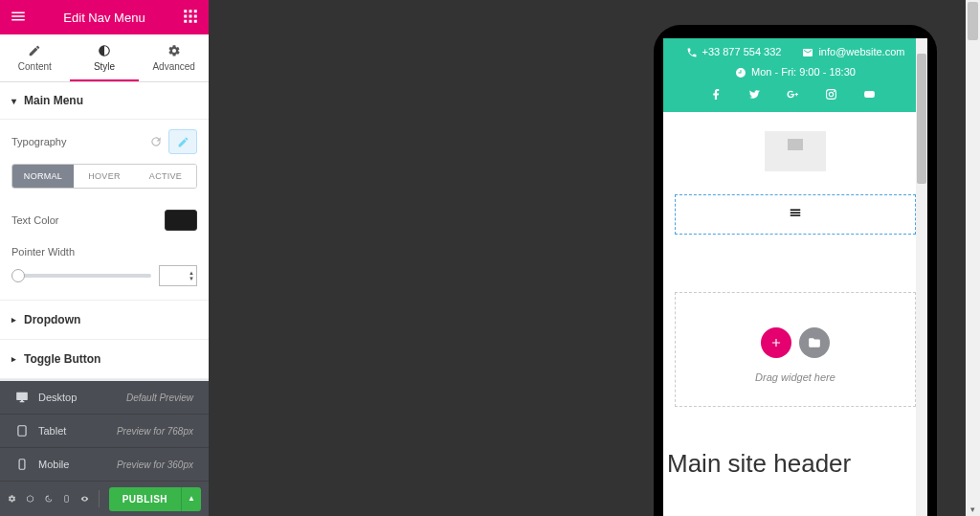  I want to click on divider, so click(100, 499).